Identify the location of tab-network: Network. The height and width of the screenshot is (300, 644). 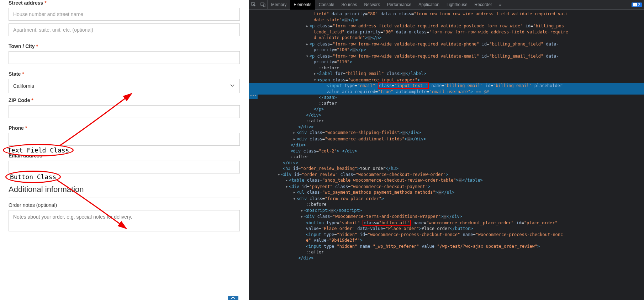
(372, 5).